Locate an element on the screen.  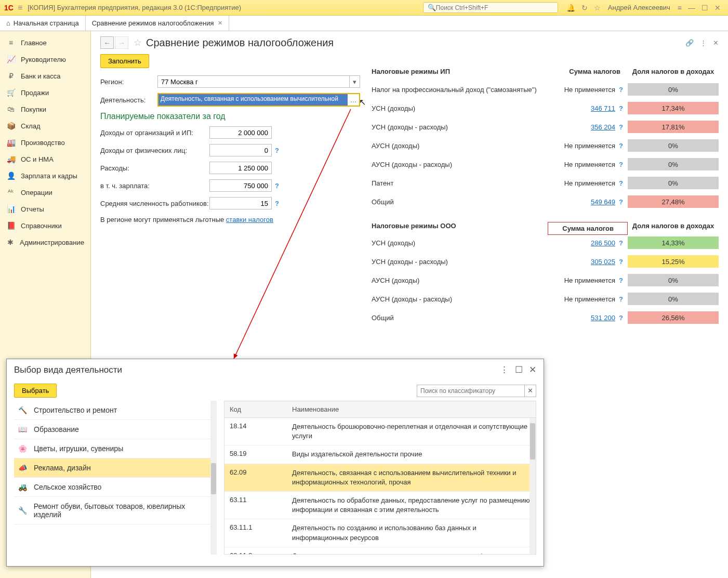
tab-home-label: Начальная страница is located at coordinates (46, 23).